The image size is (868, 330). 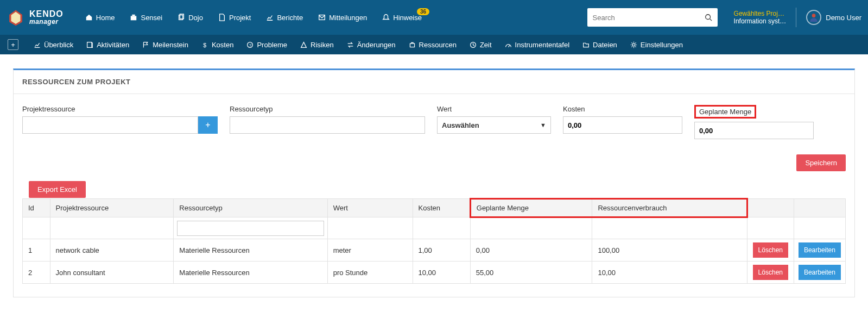 I want to click on input-projektressource, so click(x=110, y=125).